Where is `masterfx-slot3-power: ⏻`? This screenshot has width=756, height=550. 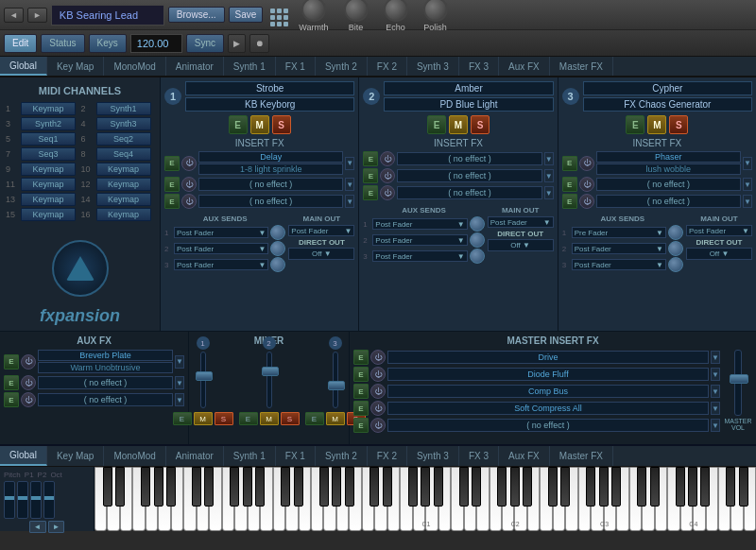
masterfx-slot3-power: ⏻ is located at coordinates (378, 391).